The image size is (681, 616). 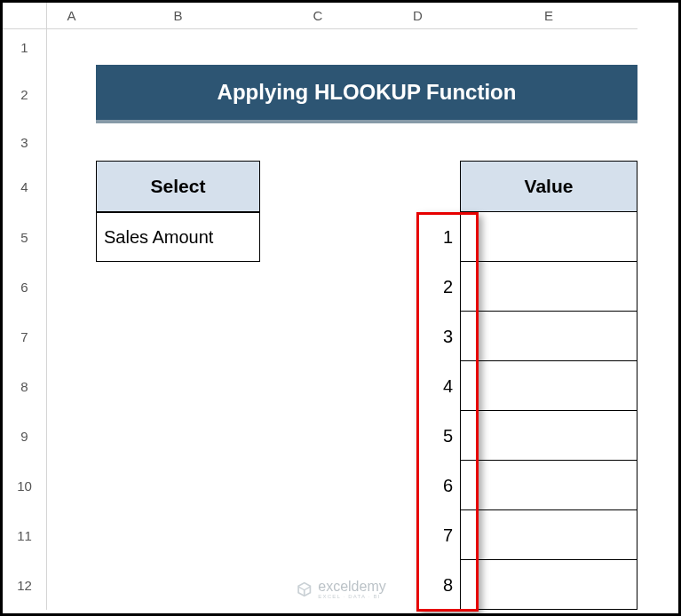 I want to click on select-value: Sales Amount, so click(x=178, y=237).